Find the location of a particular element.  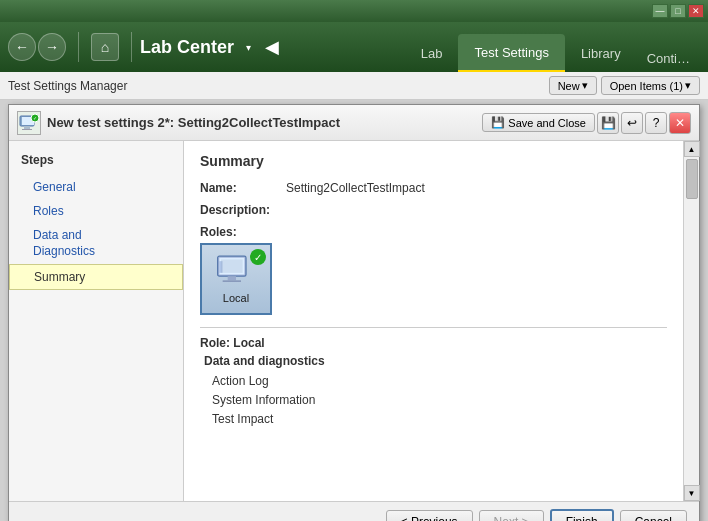

name-value: Setting2CollectTestImpact is located at coordinates (356, 188).